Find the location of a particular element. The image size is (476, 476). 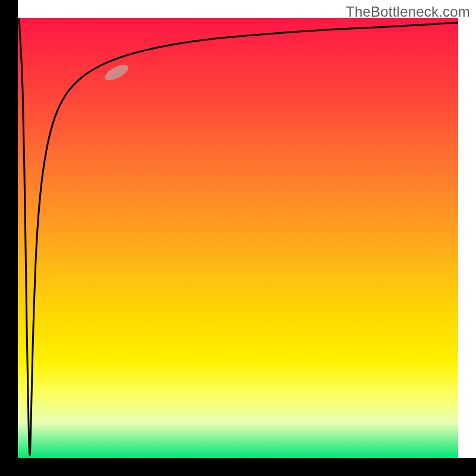

y-axis is located at coordinates (9, 238).